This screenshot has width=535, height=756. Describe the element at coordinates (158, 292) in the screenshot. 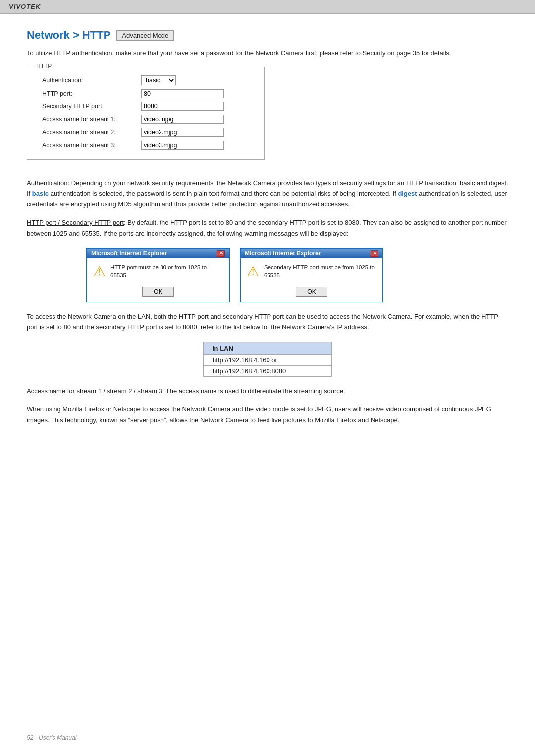

I see `ie-dialog-1-ok: OK` at that location.